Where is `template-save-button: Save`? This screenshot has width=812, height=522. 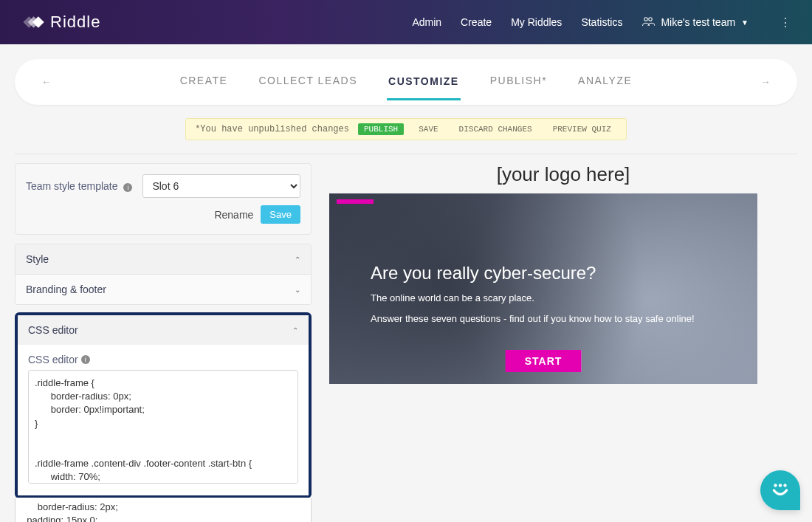
template-save-button: Save is located at coordinates (281, 214).